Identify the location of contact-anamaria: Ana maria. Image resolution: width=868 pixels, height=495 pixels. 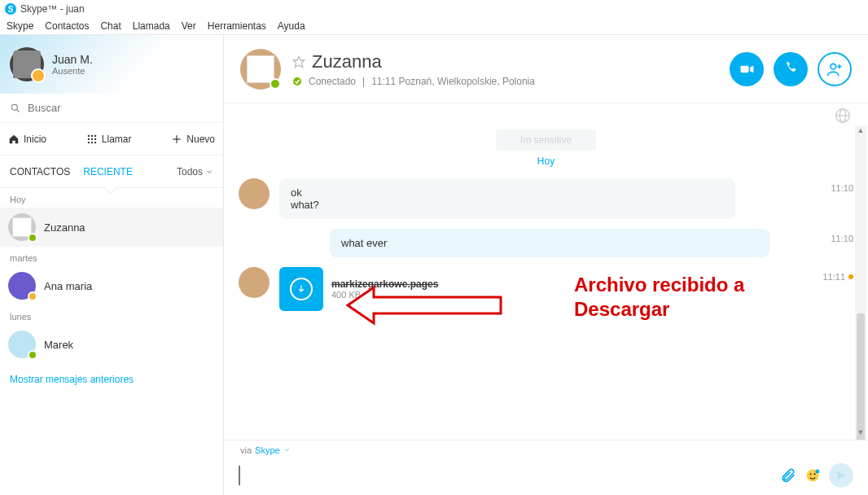
(112, 286).